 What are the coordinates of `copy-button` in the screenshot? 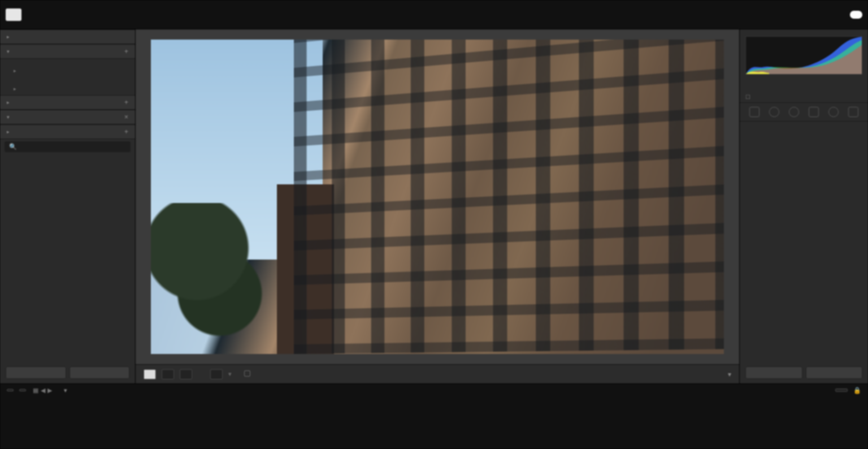 It's located at (36, 373).